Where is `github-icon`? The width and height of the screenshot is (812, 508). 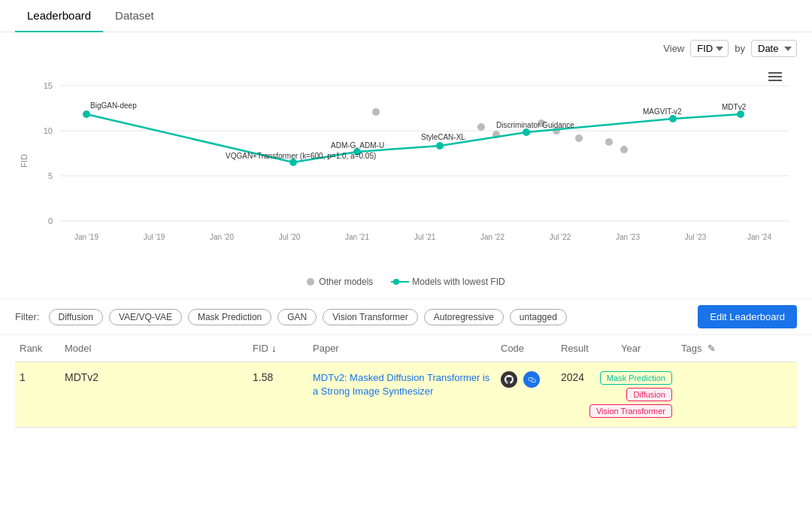 github-icon is located at coordinates (509, 379).